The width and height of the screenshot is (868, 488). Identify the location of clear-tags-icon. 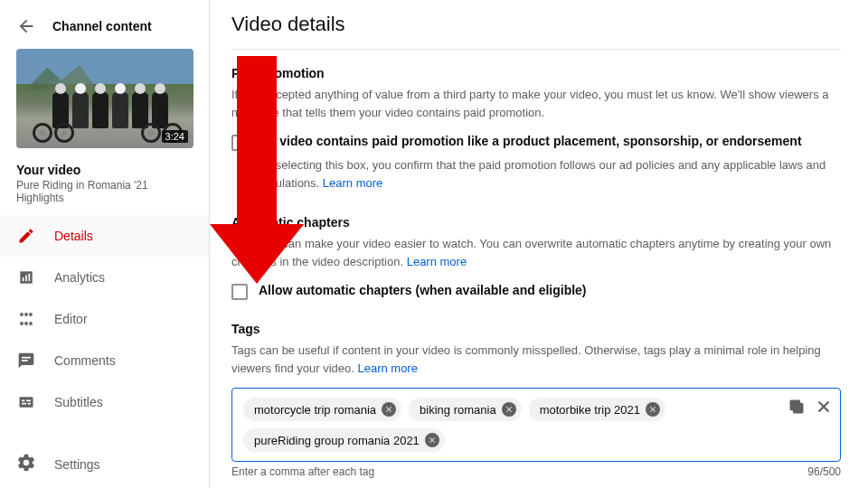
(824, 408).